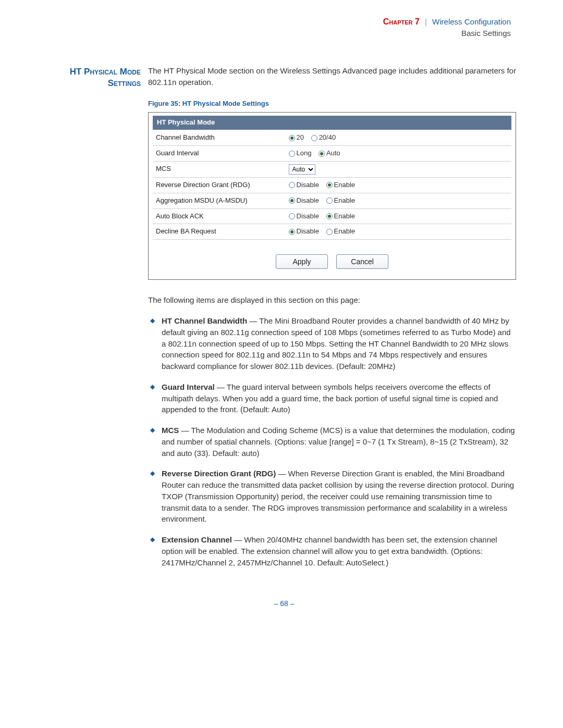 The width and height of the screenshot is (563, 728). What do you see at coordinates (308, 184) in the screenshot?
I see `radio-rdg-disable-label: Disable` at bounding box center [308, 184].